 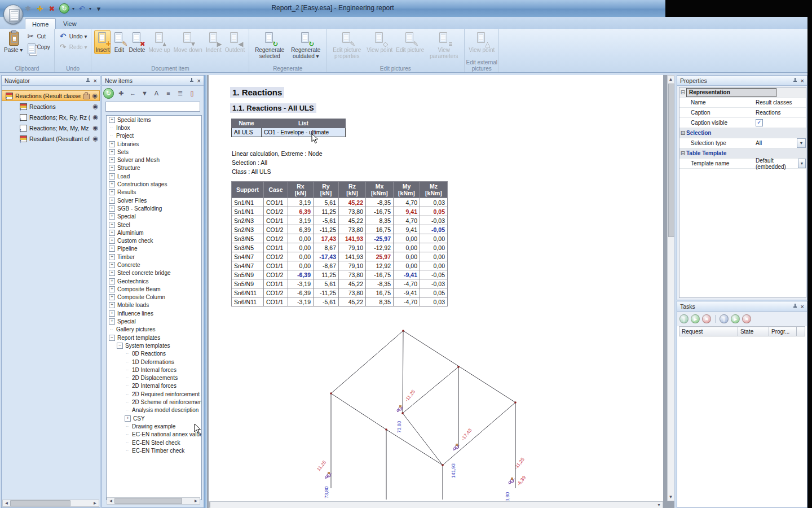 What do you see at coordinates (743, 103) in the screenshot?
I see `property-name: NameResult classes` at bounding box center [743, 103].